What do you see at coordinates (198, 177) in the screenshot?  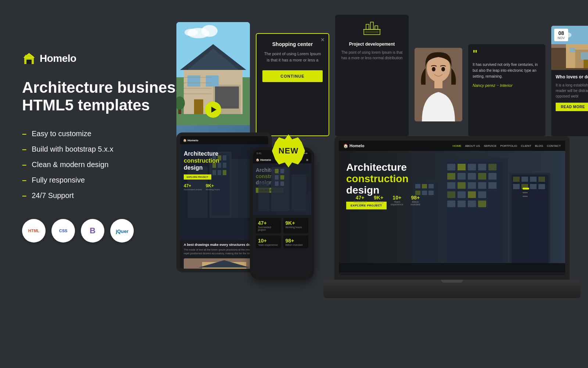 I see `tablet-explore-button: EXPLORE PROJECT` at bounding box center [198, 177].